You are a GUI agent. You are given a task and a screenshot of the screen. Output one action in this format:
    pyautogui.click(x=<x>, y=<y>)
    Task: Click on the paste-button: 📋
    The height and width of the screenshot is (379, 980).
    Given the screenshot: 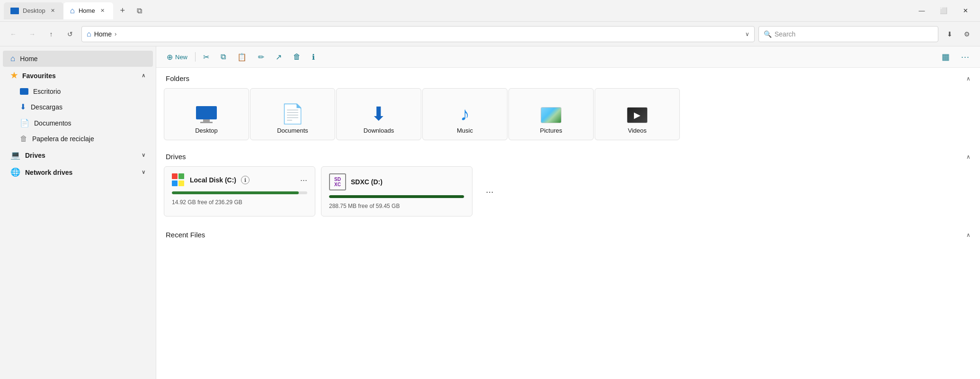 What is the action you would take?
    pyautogui.click(x=242, y=57)
    